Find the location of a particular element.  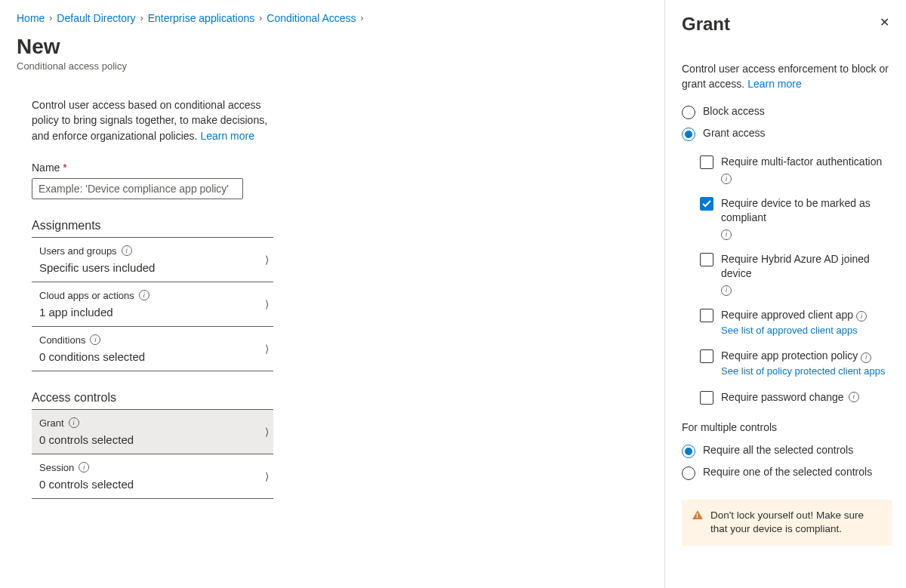

panel-title: Grant is located at coordinates (706, 24).